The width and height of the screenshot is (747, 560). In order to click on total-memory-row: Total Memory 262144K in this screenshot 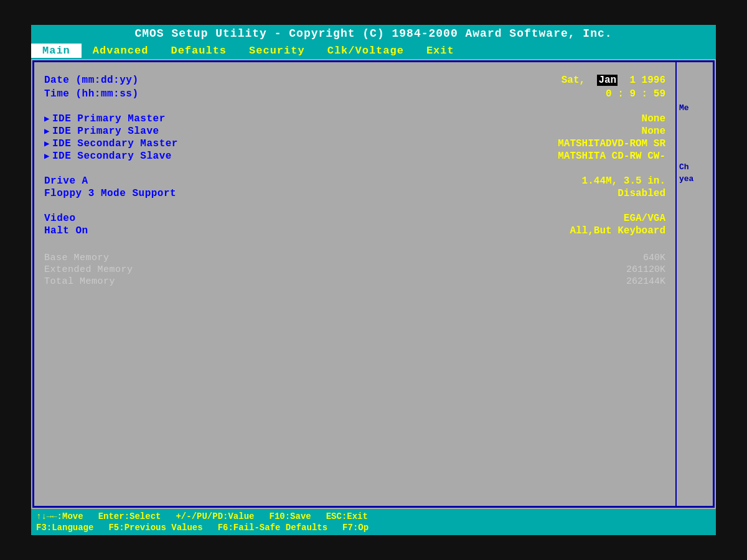, I will do `click(355, 281)`.